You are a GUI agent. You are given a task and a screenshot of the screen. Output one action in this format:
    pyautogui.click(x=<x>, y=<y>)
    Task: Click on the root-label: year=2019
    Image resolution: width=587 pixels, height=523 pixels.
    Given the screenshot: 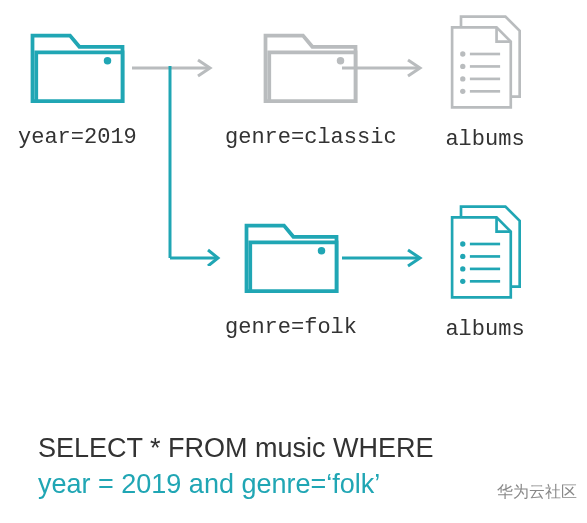 What is the action you would take?
    pyautogui.click(x=78, y=138)
    